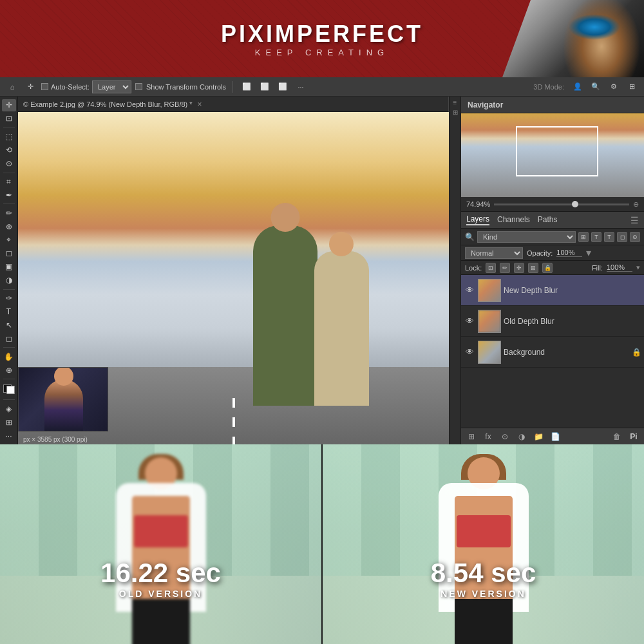 The height and width of the screenshot is (644, 644). What do you see at coordinates (519, 268) in the screenshot?
I see `lock-position-button: ✛` at bounding box center [519, 268].